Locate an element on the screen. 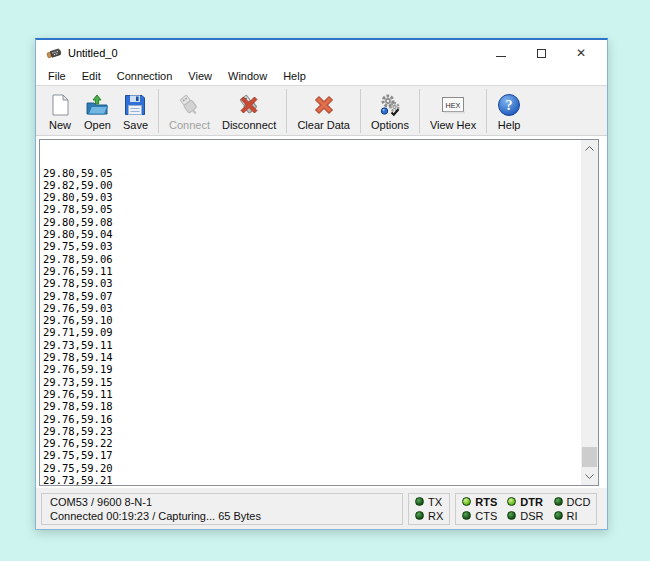 The image size is (650, 561). view-hex-button: HEX View Hex is located at coordinates (453, 111).